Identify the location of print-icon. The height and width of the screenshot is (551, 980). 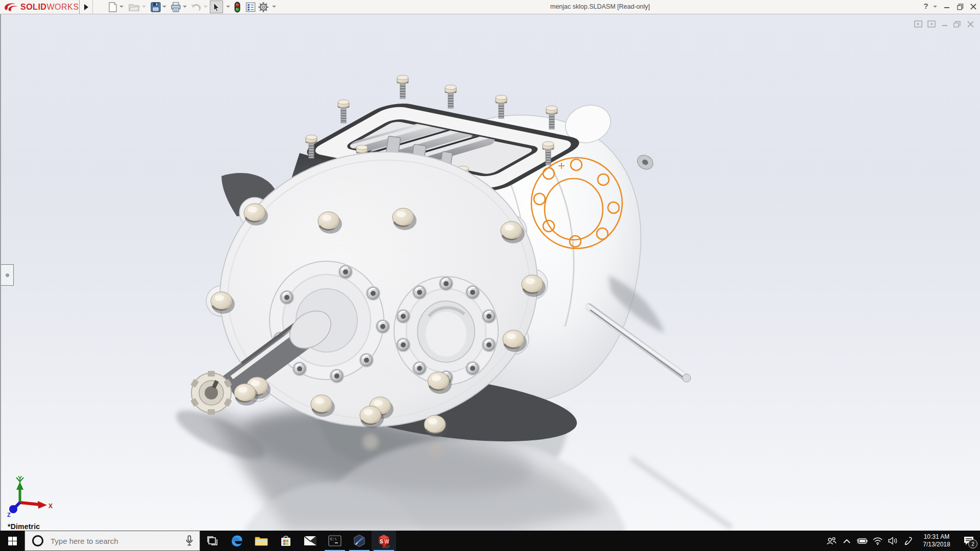
(176, 7).